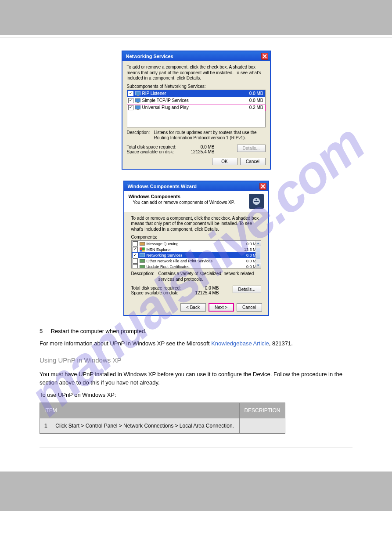 The image size is (392, 555). I want to click on info-table: ITEM DESCRIPTION 1 Click Start > Control…, so click(162, 418).